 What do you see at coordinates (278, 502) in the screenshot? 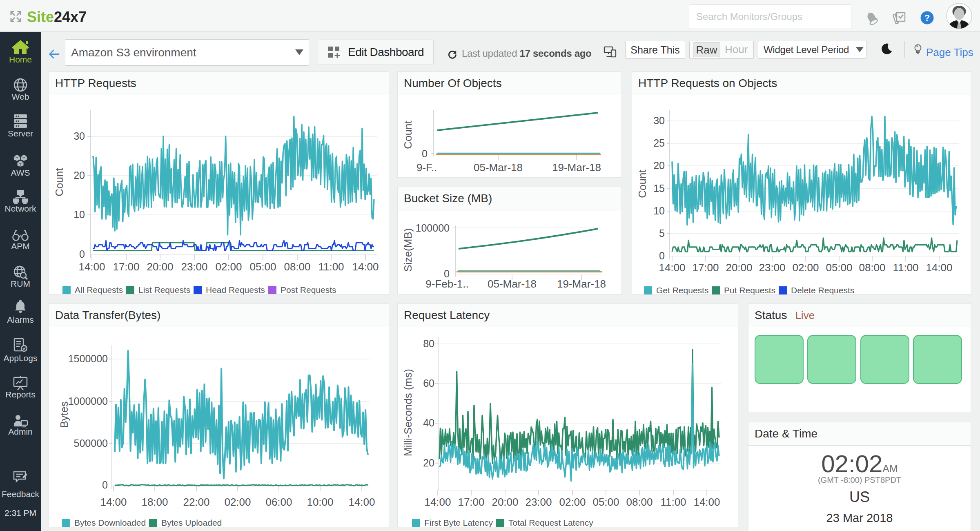
I see `svg-text: 06:00` at bounding box center [278, 502].